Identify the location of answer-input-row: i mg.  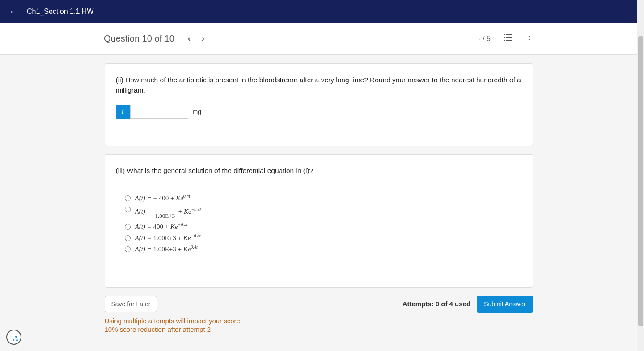
(319, 112).